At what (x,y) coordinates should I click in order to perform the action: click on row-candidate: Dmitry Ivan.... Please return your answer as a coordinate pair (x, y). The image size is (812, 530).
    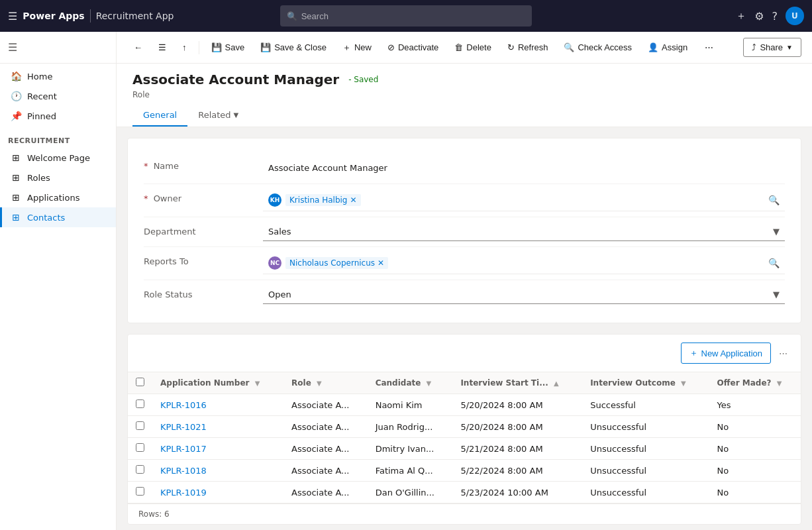
    Looking at the image, I should click on (411, 449).